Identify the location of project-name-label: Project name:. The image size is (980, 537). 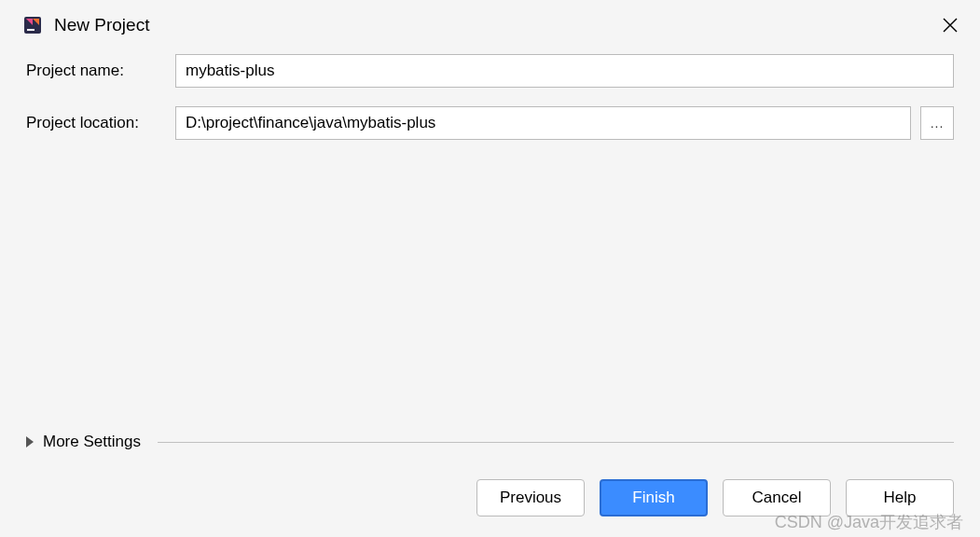
(96, 71).